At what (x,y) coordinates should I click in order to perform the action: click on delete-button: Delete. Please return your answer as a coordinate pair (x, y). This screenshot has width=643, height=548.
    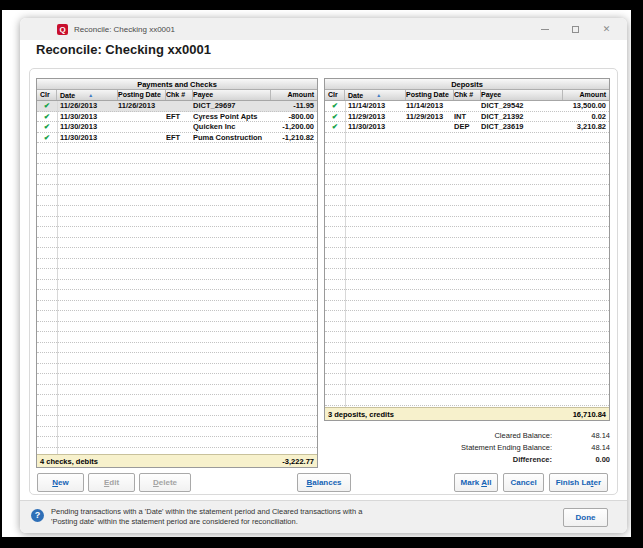
    Looking at the image, I should click on (165, 482).